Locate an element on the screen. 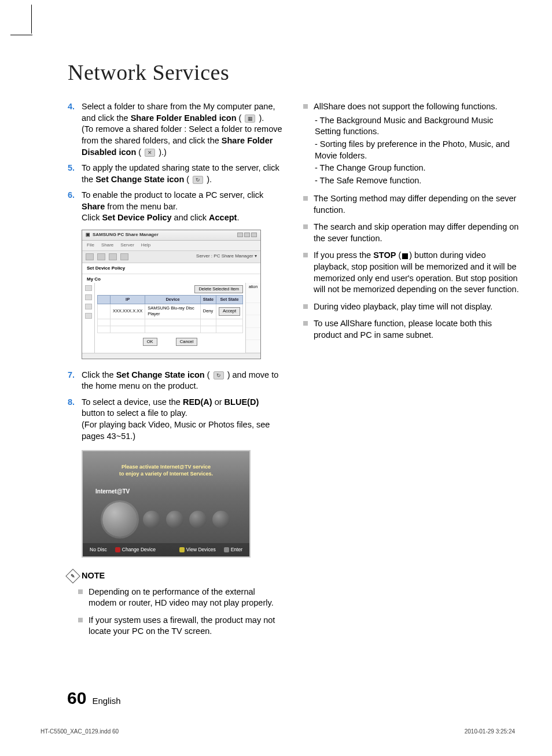 The height and width of the screenshot is (756, 552). tv-message-line1: Please activate Internet@TV service is located at coordinates (166, 467).